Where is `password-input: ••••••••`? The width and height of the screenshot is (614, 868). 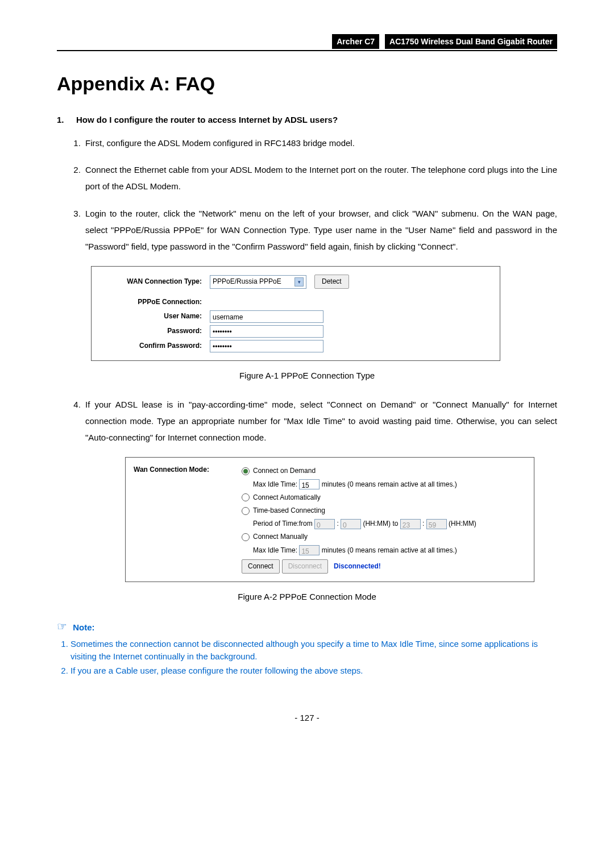
password-input: •••••••• is located at coordinates (267, 331).